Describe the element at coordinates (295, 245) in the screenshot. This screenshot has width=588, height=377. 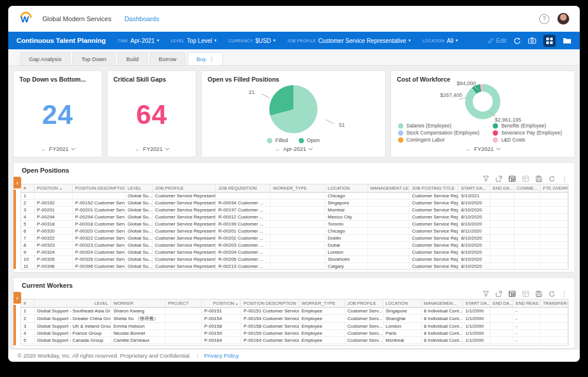
I see `table-row: 8P-00323P-00323 Customer Service...Globa…` at that location.